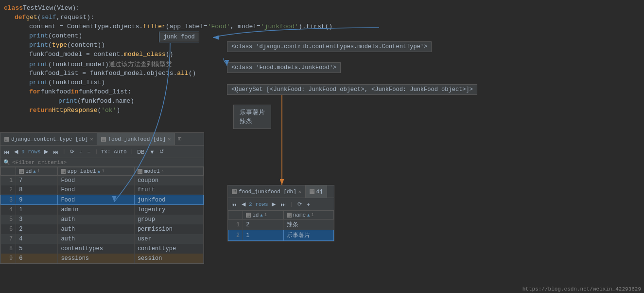 This screenshot has height=293, width=644. What do you see at coordinates (263, 215) in the screenshot?
I see `jf-th-id: id 1` at bounding box center [263, 215].